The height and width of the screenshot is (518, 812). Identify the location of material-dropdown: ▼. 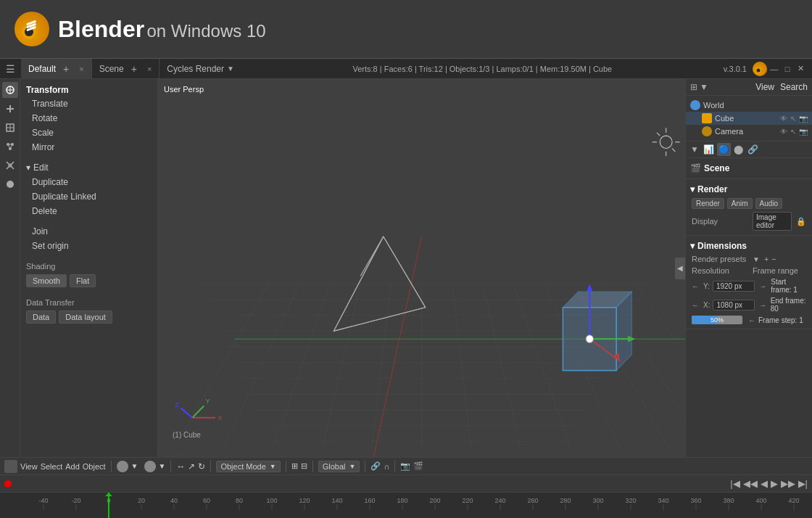
(162, 466).